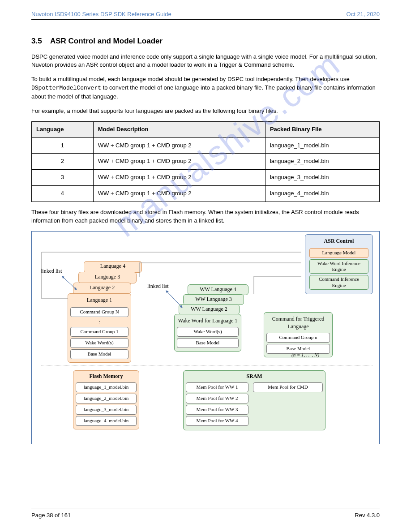 The height and width of the screenshot is (532, 411). Describe the element at coordinates (367, 515) in the screenshot. I see `footer-rev: Rev 4.3.0` at that location.